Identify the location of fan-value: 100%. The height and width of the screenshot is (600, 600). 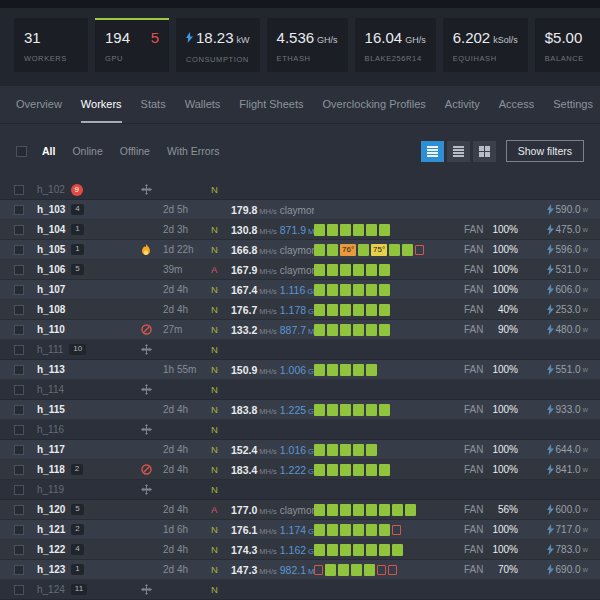
(505, 410).